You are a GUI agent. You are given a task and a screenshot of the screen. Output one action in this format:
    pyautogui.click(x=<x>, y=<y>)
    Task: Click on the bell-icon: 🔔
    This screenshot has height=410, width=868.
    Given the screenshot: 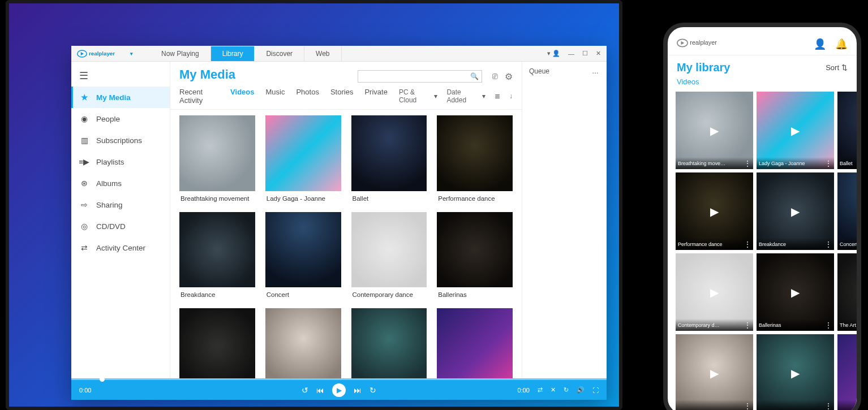 What is the action you would take?
    pyautogui.click(x=841, y=44)
    